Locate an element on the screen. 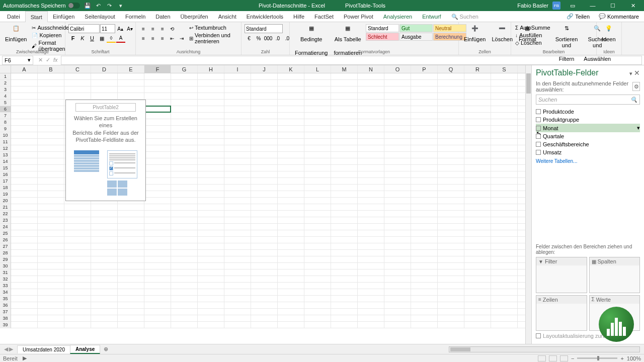  tab-ueberpruefen: Überprüfen is located at coordinates (194, 17).